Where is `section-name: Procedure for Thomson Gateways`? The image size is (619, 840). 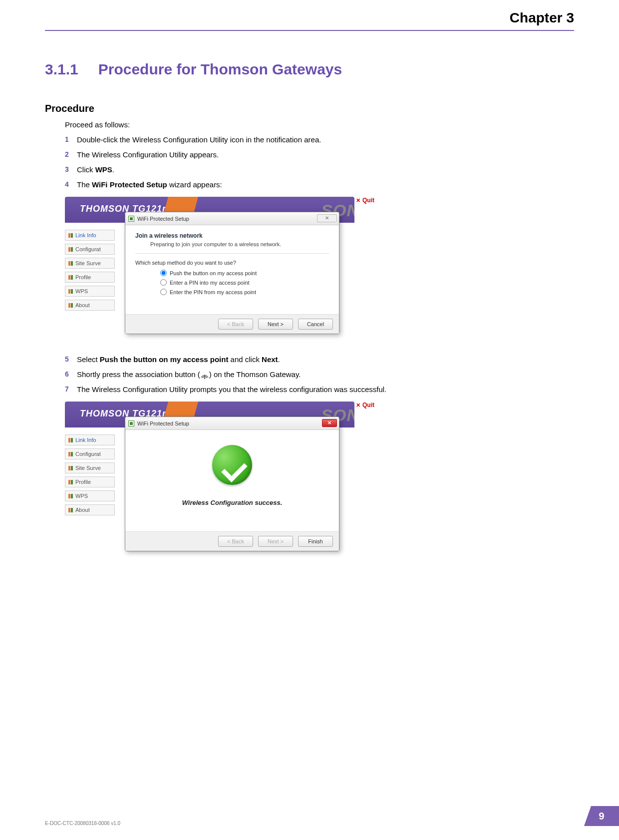 section-name: Procedure for Thomson Gateways is located at coordinates (220, 69).